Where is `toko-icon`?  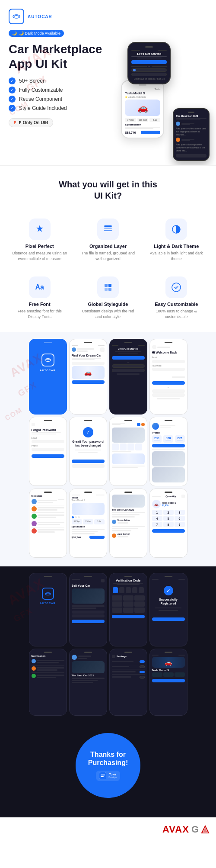 toko-icon is located at coordinates (103, 776).